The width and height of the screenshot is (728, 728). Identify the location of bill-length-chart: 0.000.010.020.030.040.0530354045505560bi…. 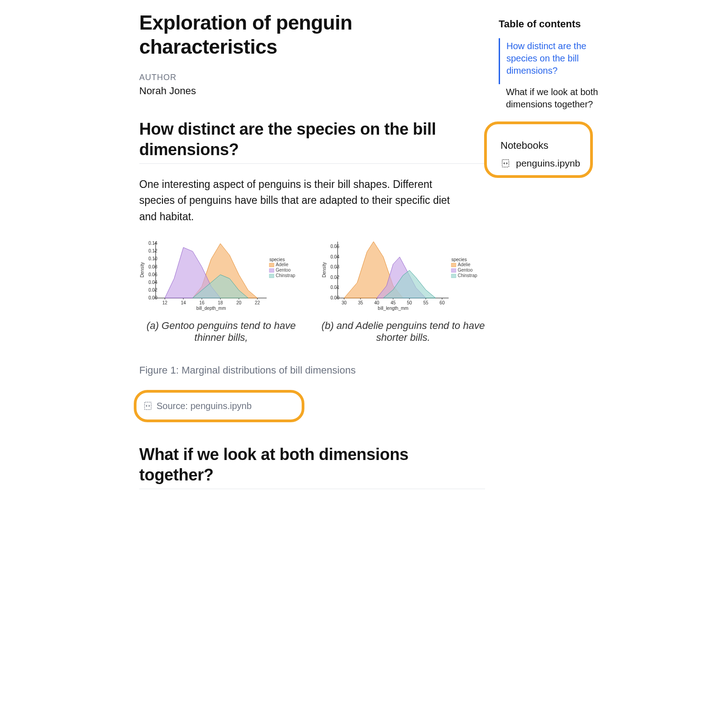
(403, 274).